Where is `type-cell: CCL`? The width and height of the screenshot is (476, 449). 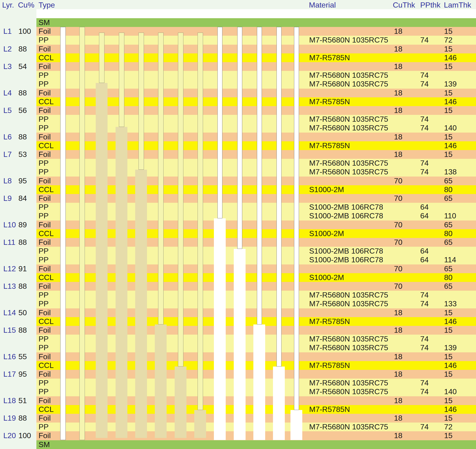
type-cell: CCL is located at coordinates (46, 409).